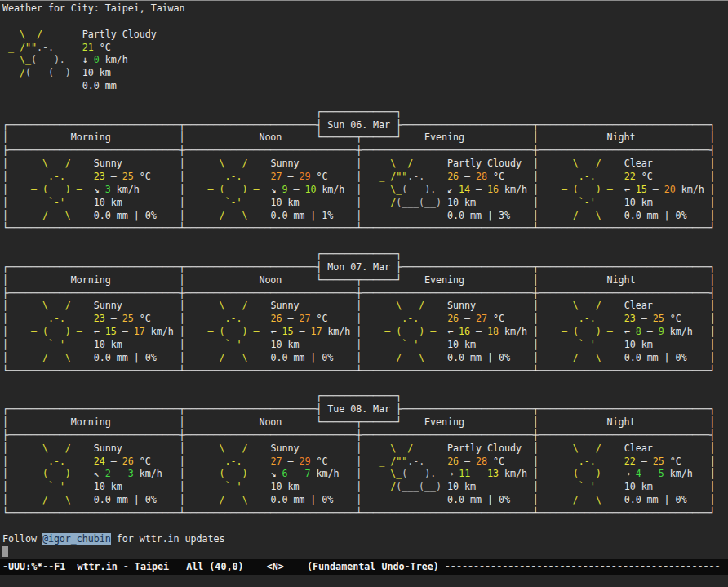 This screenshot has height=587, width=728. Describe the element at coordinates (5, 552) in the screenshot. I see `text-cursor` at that location.